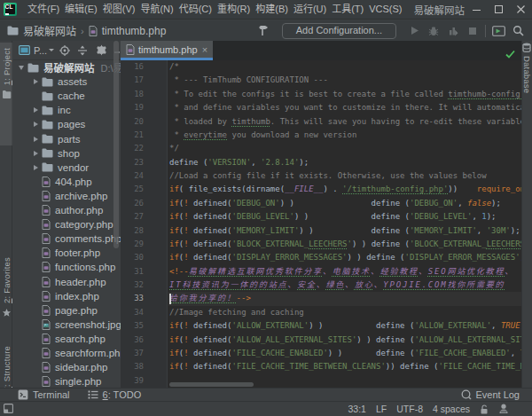  Describe the element at coordinates (239, 163) in the screenshot. I see `code-line-23: define ('VERSION', '2.8.14');` at that location.